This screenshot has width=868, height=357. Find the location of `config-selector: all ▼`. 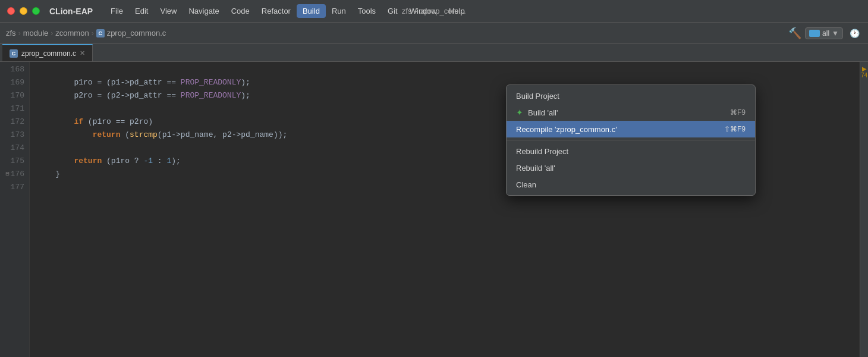

config-selector: all ▼ is located at coordinates (824, 33).